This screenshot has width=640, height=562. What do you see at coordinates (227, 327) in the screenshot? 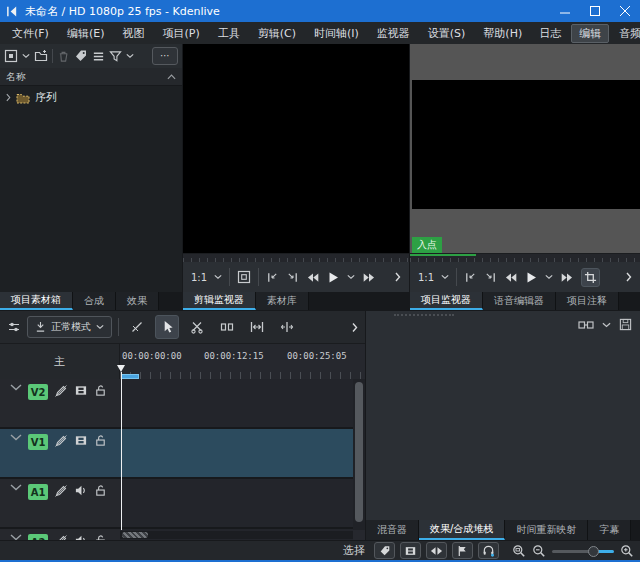
I see `spacer-tool-icon` at bounding box center [227, 327].